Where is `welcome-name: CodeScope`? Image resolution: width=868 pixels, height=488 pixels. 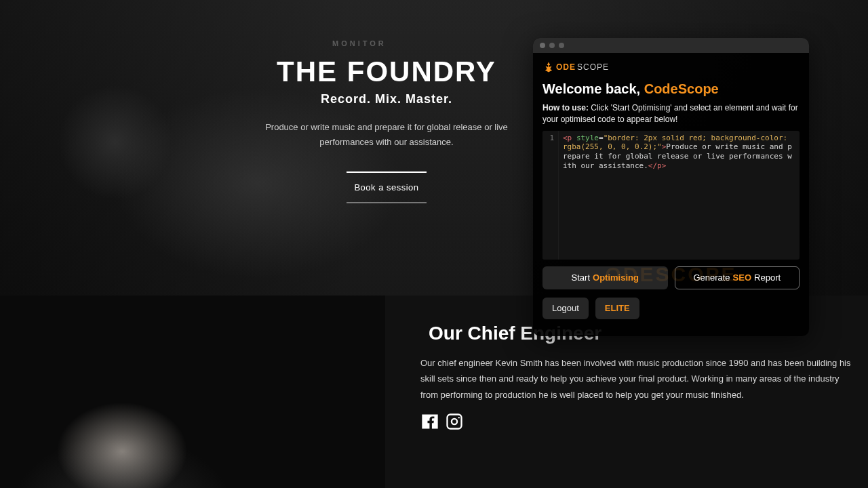 welcome-name: CodeScope is located at coordinates (682, 89).